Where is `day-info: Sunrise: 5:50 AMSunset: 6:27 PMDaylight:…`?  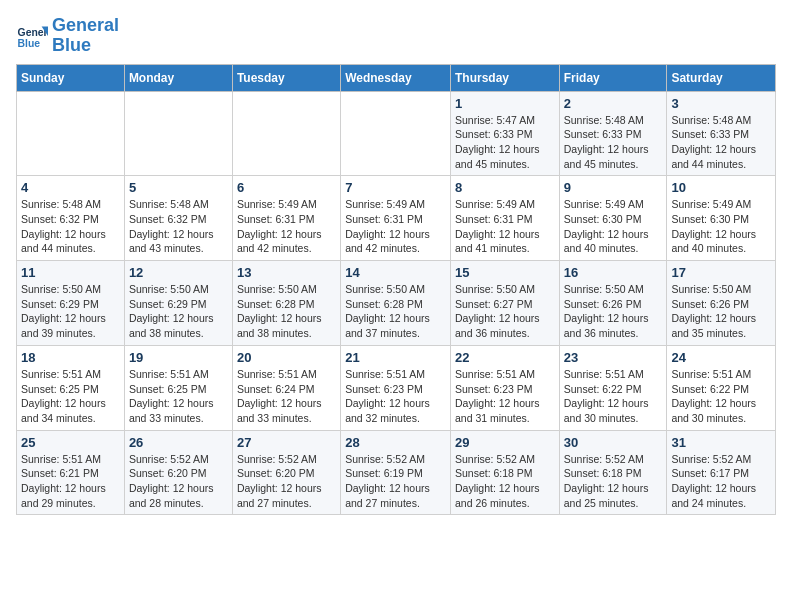
day-info: Sunrise: 5:50 AMSunset: 6:27 PMDaylight:… is located at coordinates (505, 312).